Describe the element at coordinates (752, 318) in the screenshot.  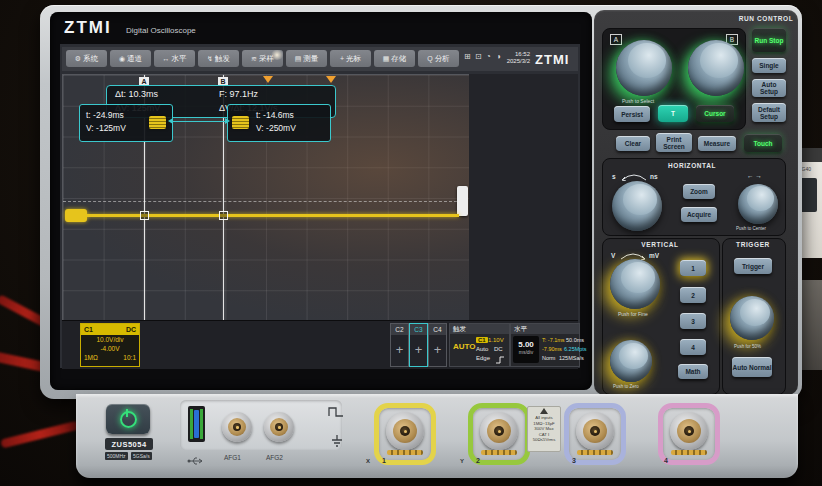
I see `trigger-level-knob` at that location.